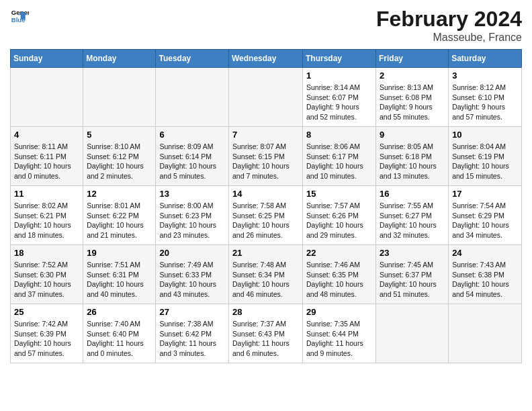 This screenshot has width=532, height=411. What do you see at coordinates (485, 59) in the screenshot?
I see `header-cell-saturday: Saturday` at bounding box center [485, 59].